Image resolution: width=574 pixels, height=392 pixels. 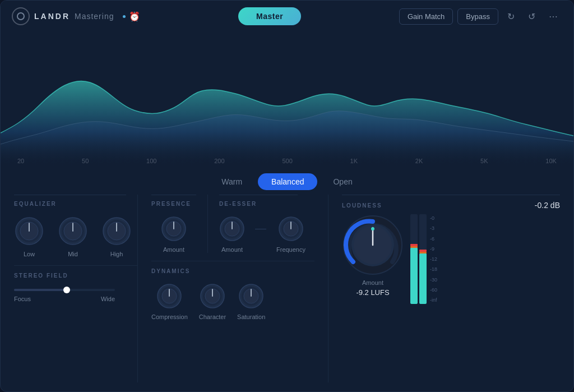 I want to click on freq-label-100: 100, so click(x=151, y=161).